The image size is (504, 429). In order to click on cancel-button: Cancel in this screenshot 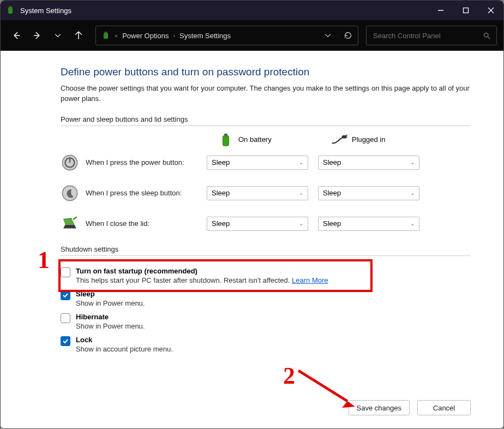, I will do `click(444, 408)`.